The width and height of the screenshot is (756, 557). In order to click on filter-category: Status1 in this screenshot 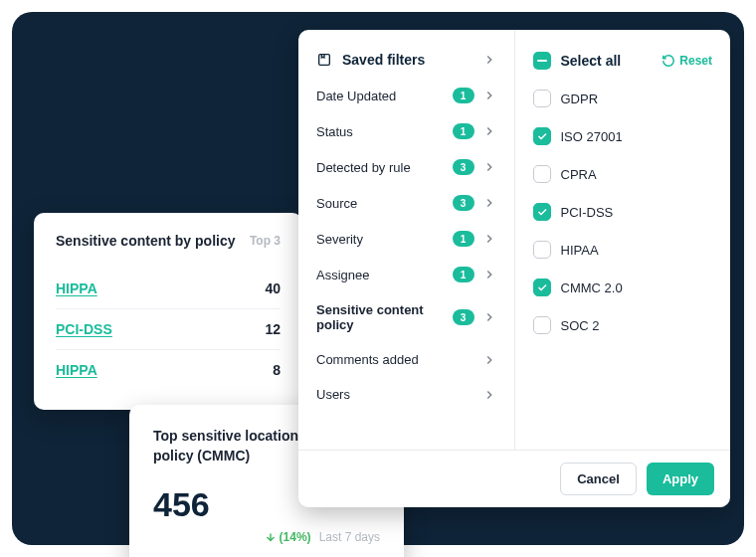, I will do `click(406, 131)`.